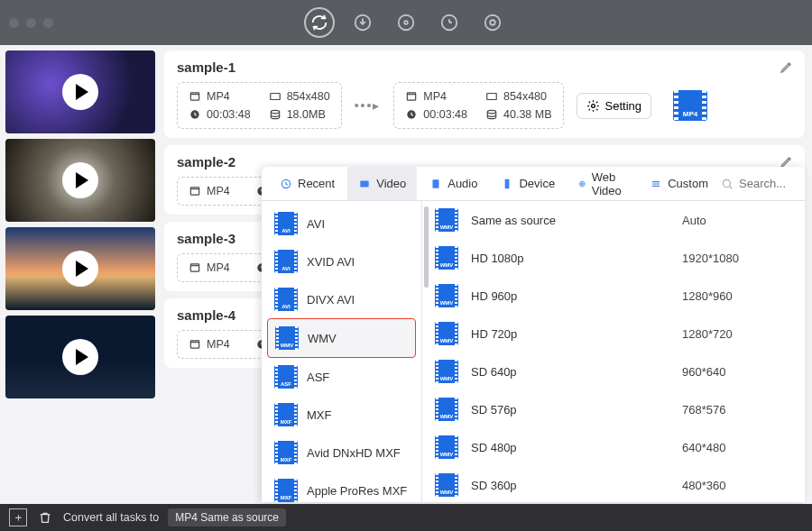  Describe the element at coordinates (570, 220) in the screenshot. I see `preset-label: Same as source` at that location.